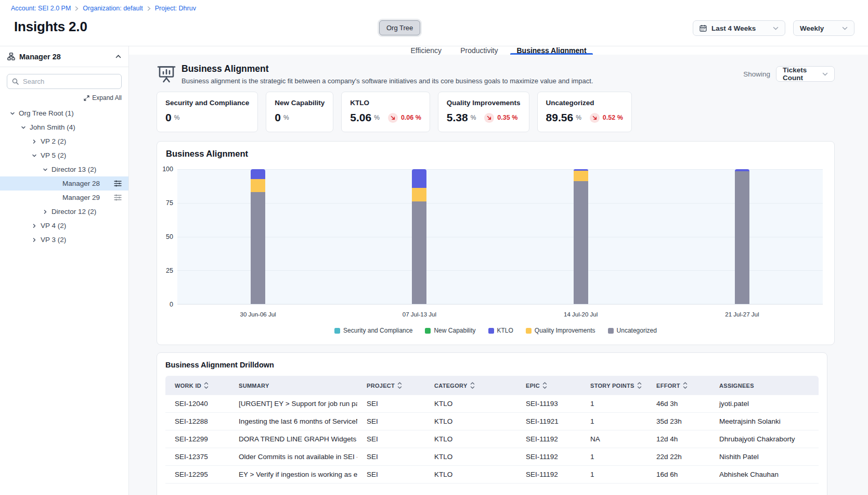  What do you see at coordinates (53, 155) in the screenshot?
I see `tree-item-label: VP 5 (2)` at bounding box center [53, 155].